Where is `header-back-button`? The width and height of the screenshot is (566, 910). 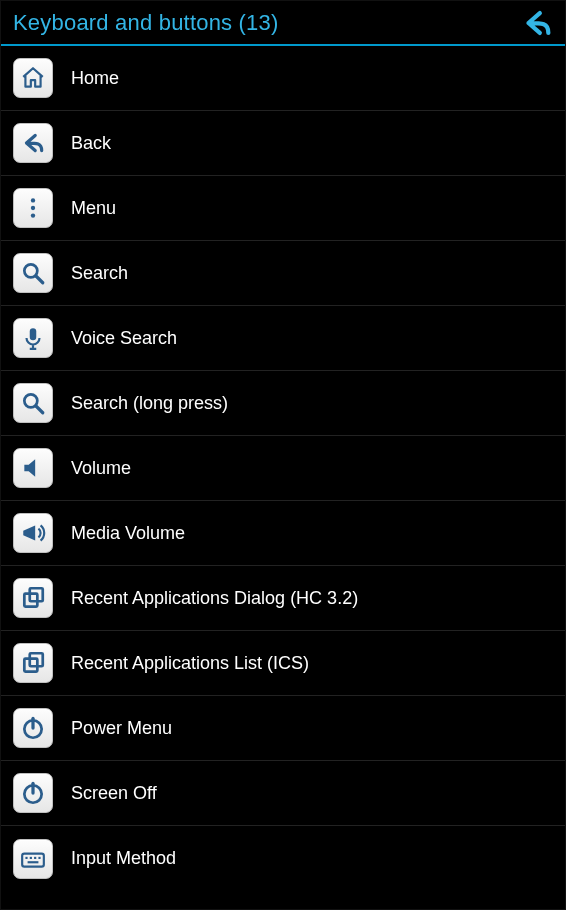 header-back-button is located at coordinates (537, 23).